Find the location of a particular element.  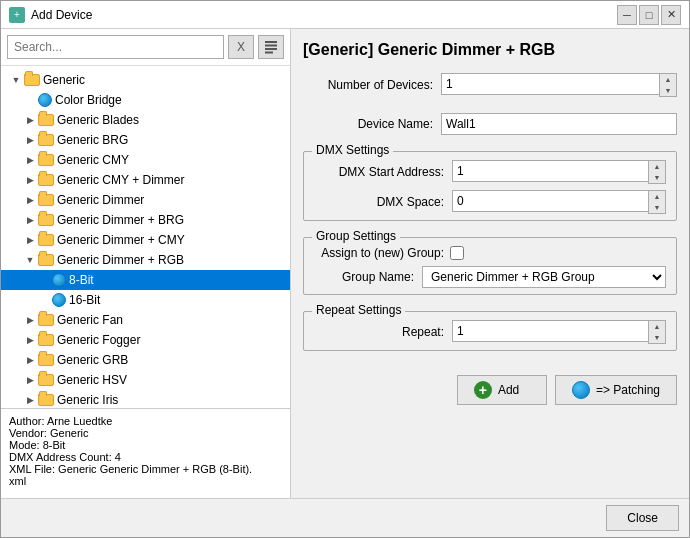

tree-item-generic-dimmer: ▶ Generic Dimmer is located at coordinates (146, 200).